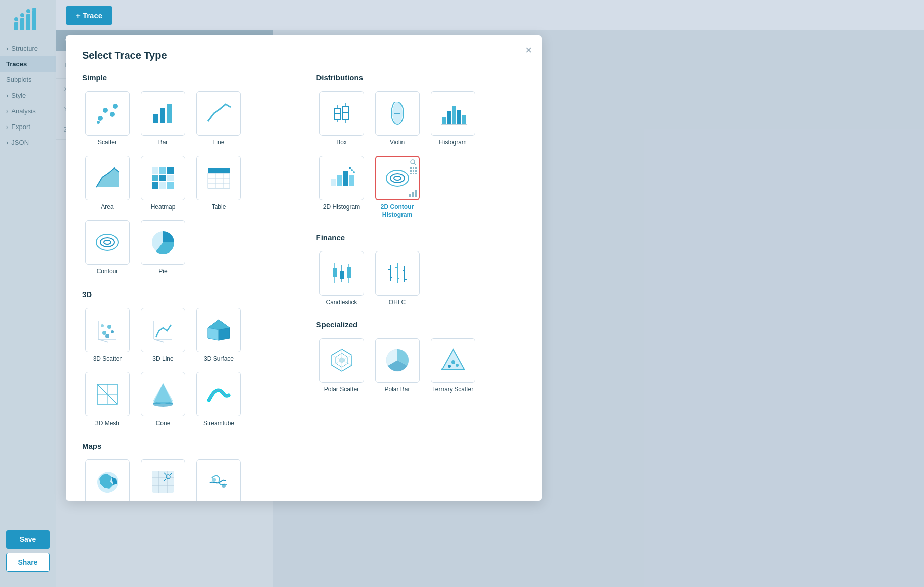 This screenshot has width=924, height=587. What do you see at coordinates (107, 184) in the screenshot?
I see `trace-item-area: Area` at bounding box center [107, 184].